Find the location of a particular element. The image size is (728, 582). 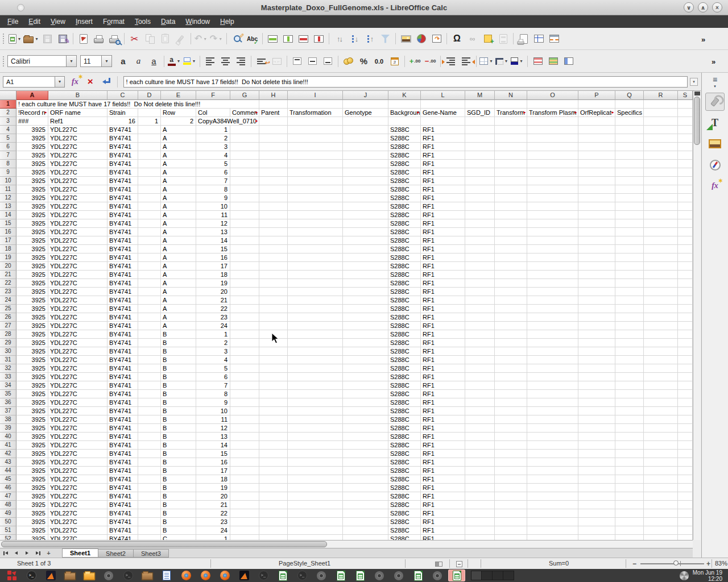

tab-sheet2: Sheet2 is located at coordinates (116, 554).